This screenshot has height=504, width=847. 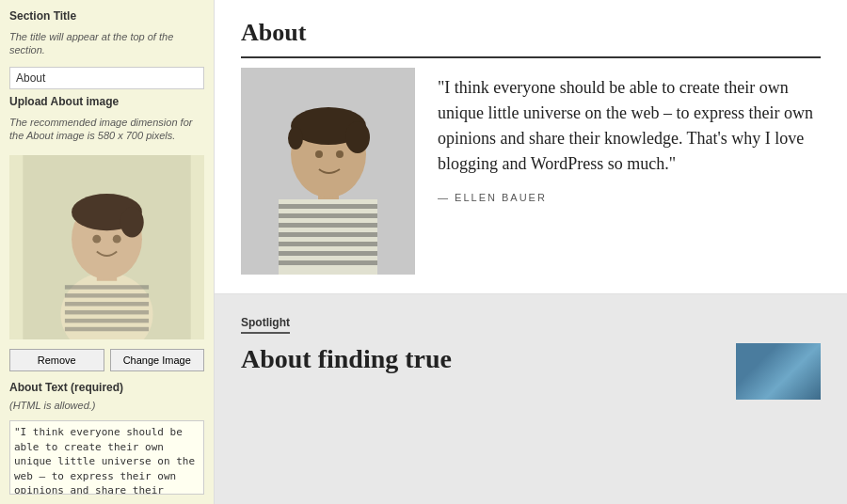 What do you see at coordinates (107, 360) in the screenshot?
I see `image-action-buttons: Remove Change Image` at bounding box center [107, 360].